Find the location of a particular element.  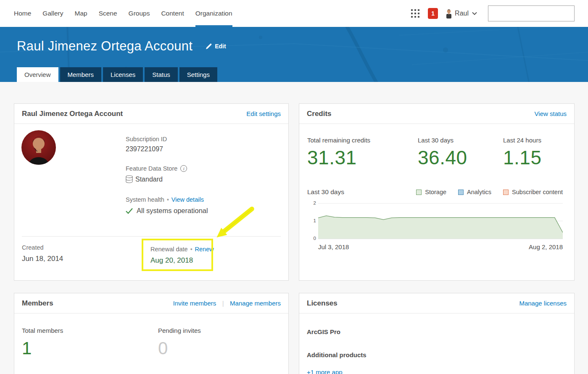

system-status-text: All systems operational is located at coordinates (172, 211).